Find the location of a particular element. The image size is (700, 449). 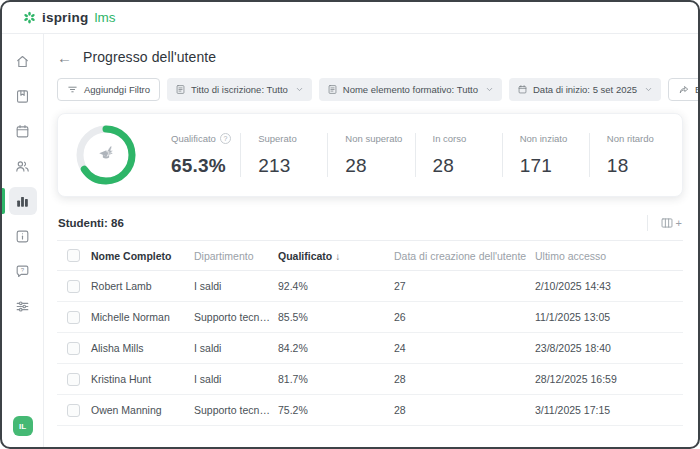

info-icon: ? is located at coordinates (226, 138).